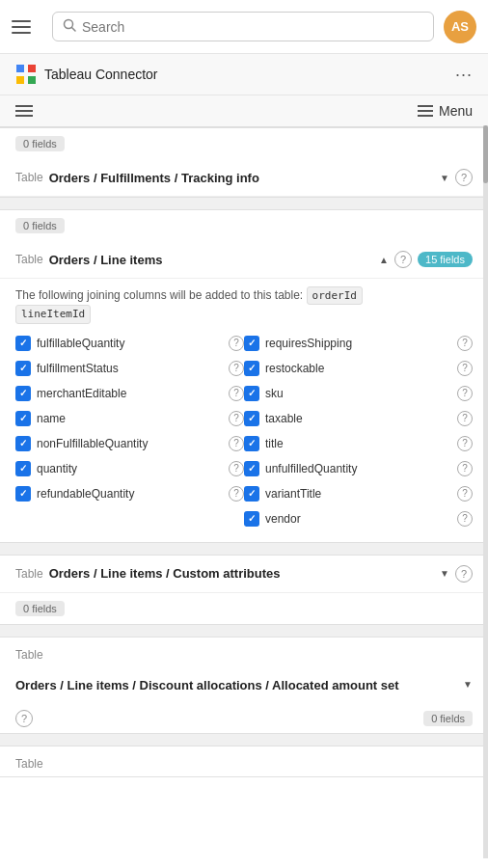 The image size is (488, 868). Describe the element at coordinates (252, 393) in the screenshot. I see `checkbox-sku` at that location.